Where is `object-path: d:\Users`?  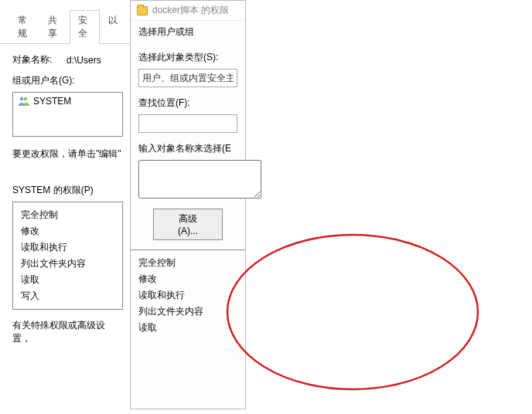
object-path: d:\Users is located at coordinates (84, 60).